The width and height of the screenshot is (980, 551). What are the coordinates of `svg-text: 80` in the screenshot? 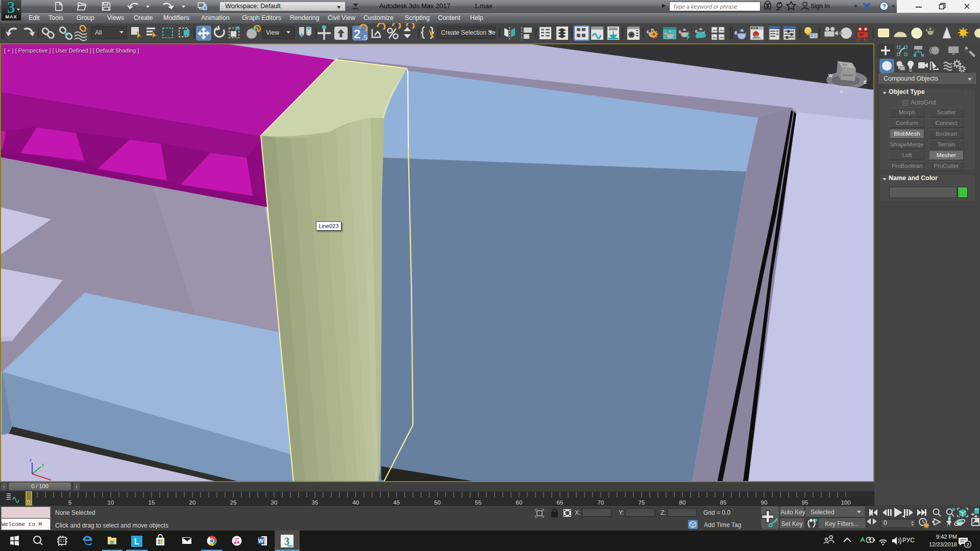 It's located at (683, 503).